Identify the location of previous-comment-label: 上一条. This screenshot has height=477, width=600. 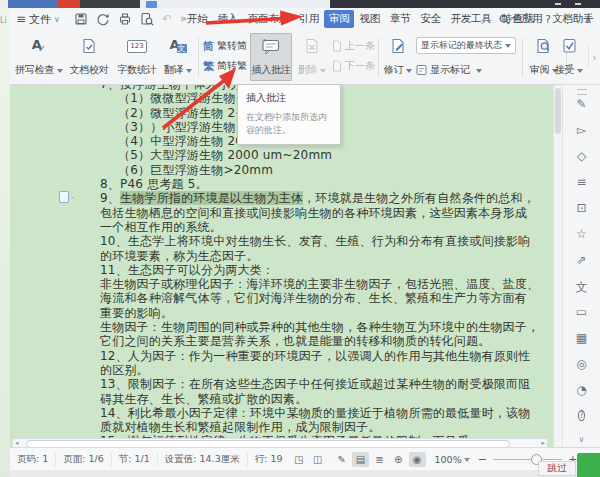
(360, 46).